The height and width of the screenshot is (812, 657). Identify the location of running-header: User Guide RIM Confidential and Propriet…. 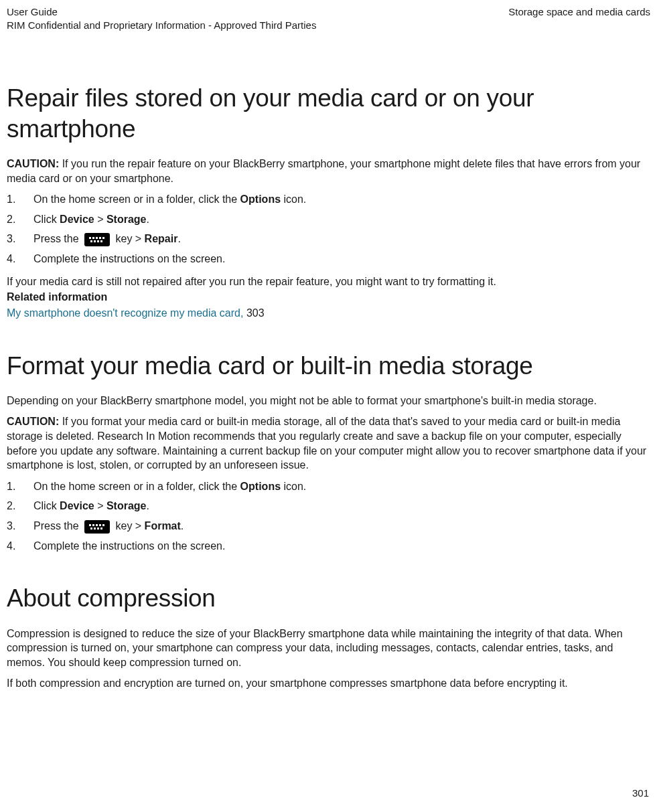
(328, 19).